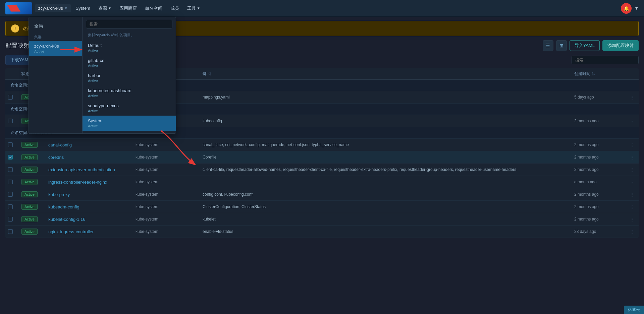 This screenshot has width=644, height=314. I want to click on table-row: Active kubeadm-config kube-system Cluste…, so click(322, 207).